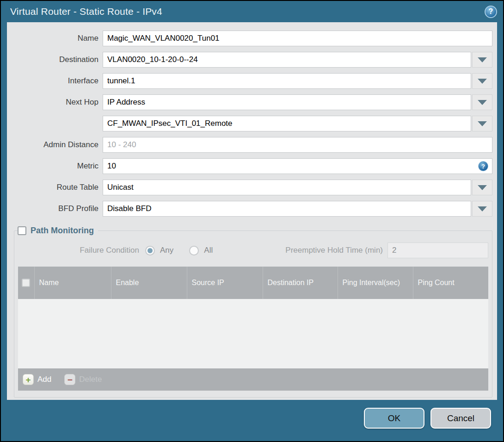  Describe the element at coordinates (252, 187) in the screenshot. I see `form-row-route-table: Route Table` at that location.